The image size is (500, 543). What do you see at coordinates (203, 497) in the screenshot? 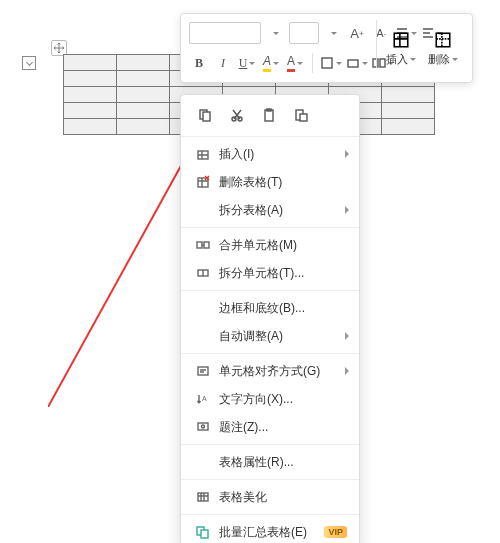
I see `beautify-icon` at bounding box center [203, 497].